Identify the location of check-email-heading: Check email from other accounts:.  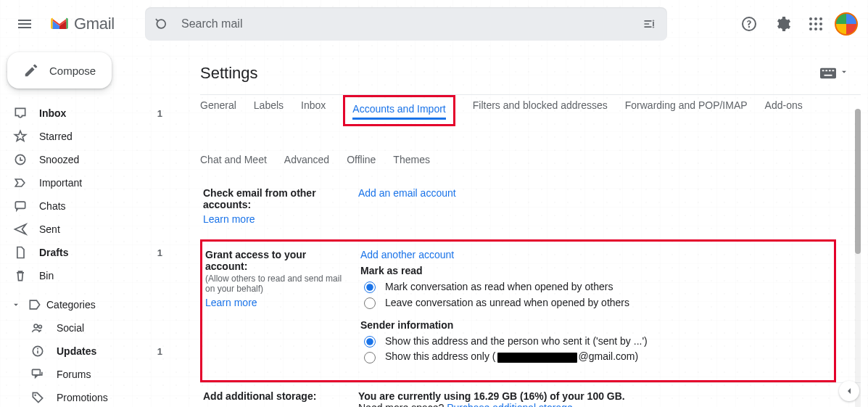
(272, 199).